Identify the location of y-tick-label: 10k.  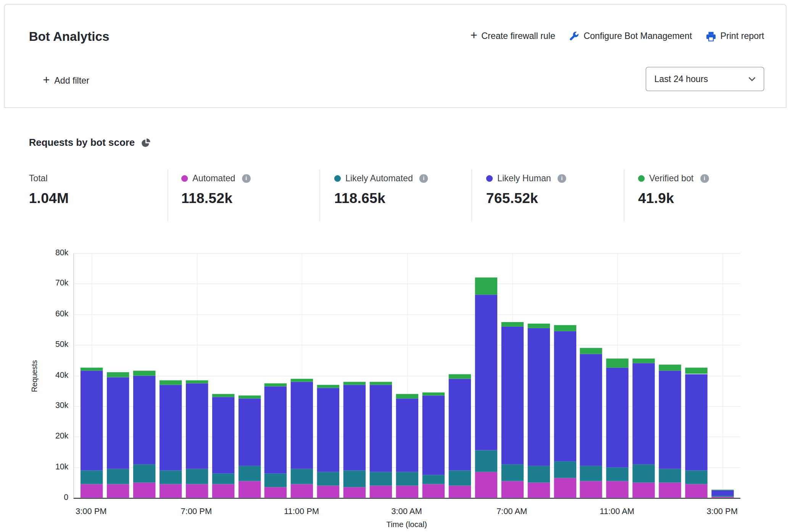
(54, 467).